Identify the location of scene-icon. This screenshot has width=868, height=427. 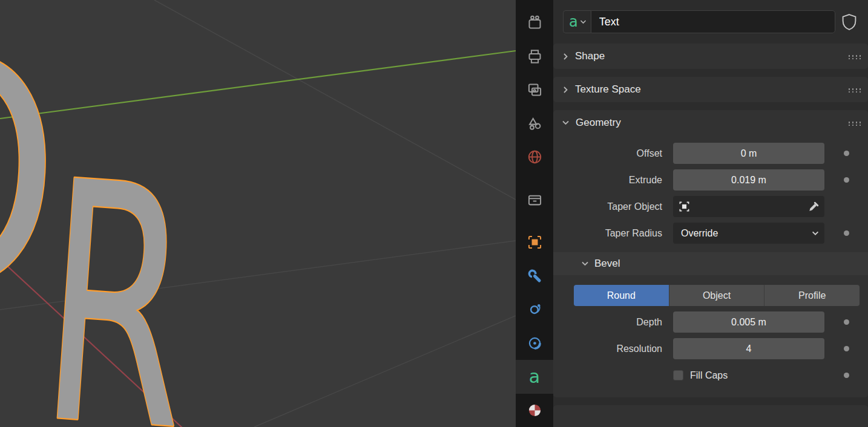
(535, 123).